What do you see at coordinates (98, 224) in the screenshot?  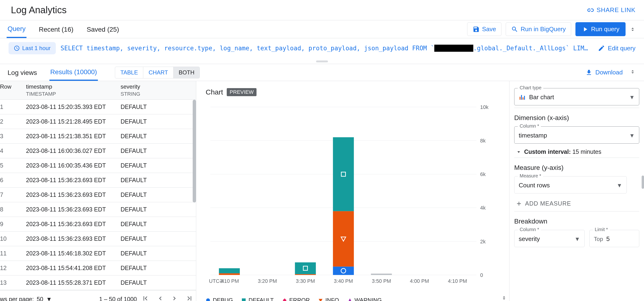 I see `table-row: 92023-08-11 15:36:23.693 EDTDEFAULT` at bounding box center [98, 224].